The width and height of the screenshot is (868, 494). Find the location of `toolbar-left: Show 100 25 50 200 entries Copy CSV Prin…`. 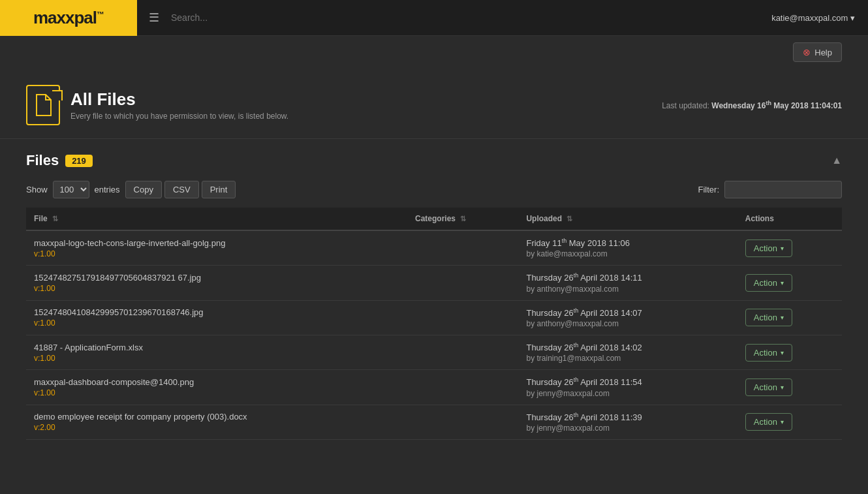

toolbar-left: Show 100 25 50 200 entries Copy CSV Prin… is located at coordinates (131, 189).